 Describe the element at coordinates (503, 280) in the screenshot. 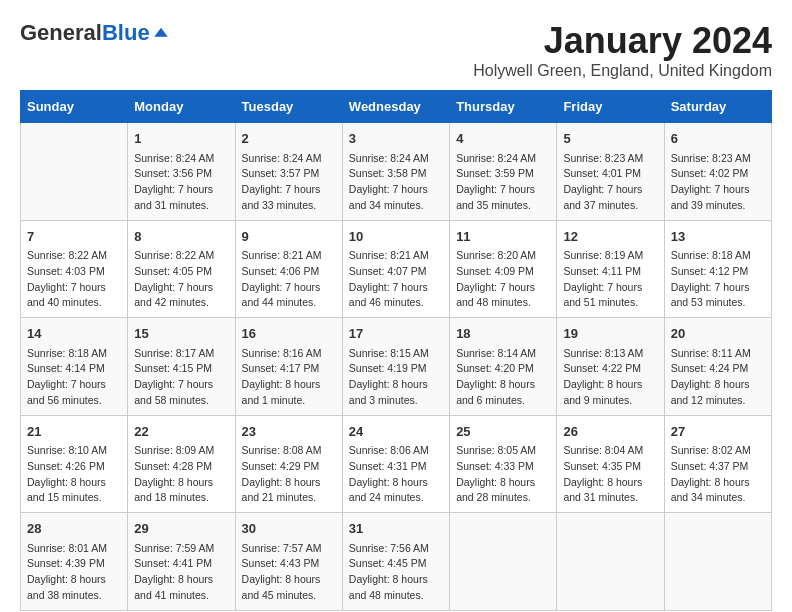

I see `cell-content: Sunrise: 8:20 AM Sunset: 4:09 PM Dayligh…` at that location.